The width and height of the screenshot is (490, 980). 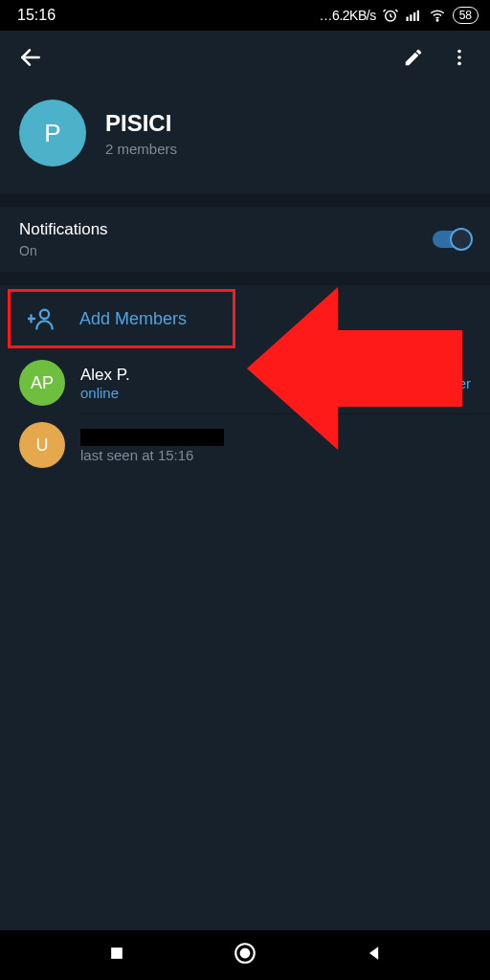 I want to click on pencil-icon, so click(x=413, y=57).